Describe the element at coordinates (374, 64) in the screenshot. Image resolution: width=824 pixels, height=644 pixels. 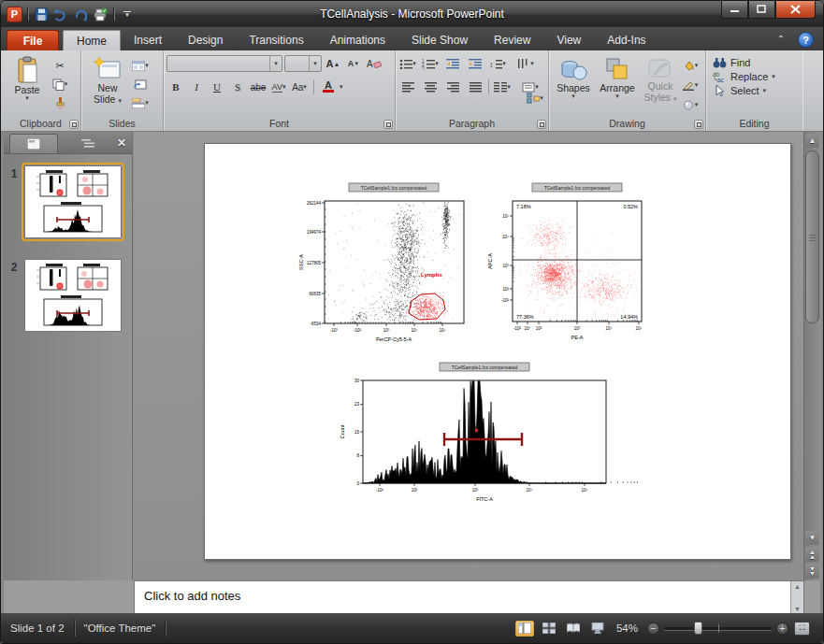
I see `clear-formatting-icon: A` at that location.